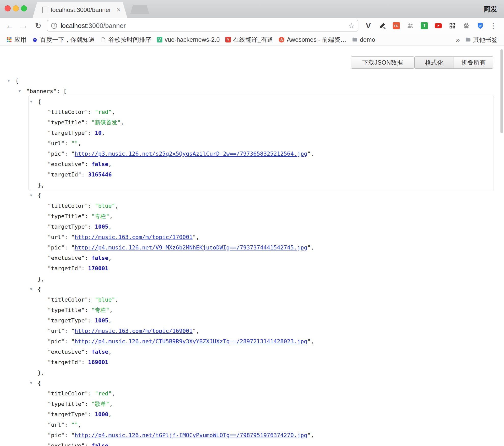 Image resolution: width=504 pixels, height=446 pixels. I want to click on page-info-icon: i, so click(54, 26).